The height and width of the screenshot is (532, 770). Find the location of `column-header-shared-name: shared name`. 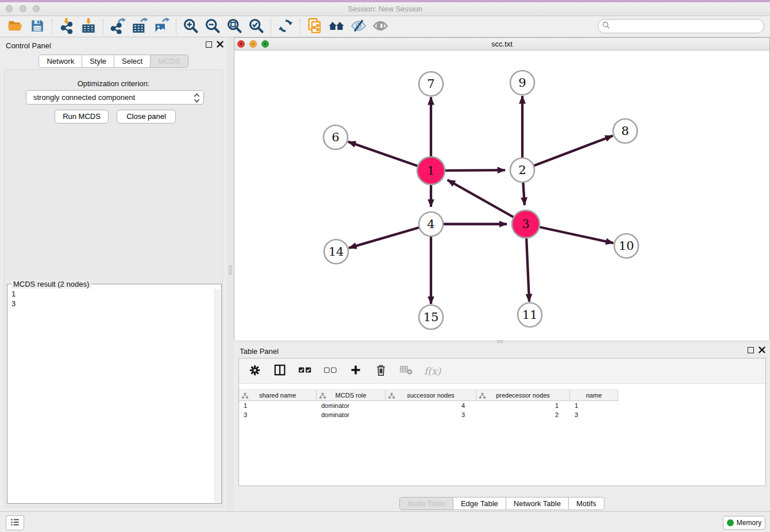

column-header-shared-name: shared name is located at coordinates (278, 395).